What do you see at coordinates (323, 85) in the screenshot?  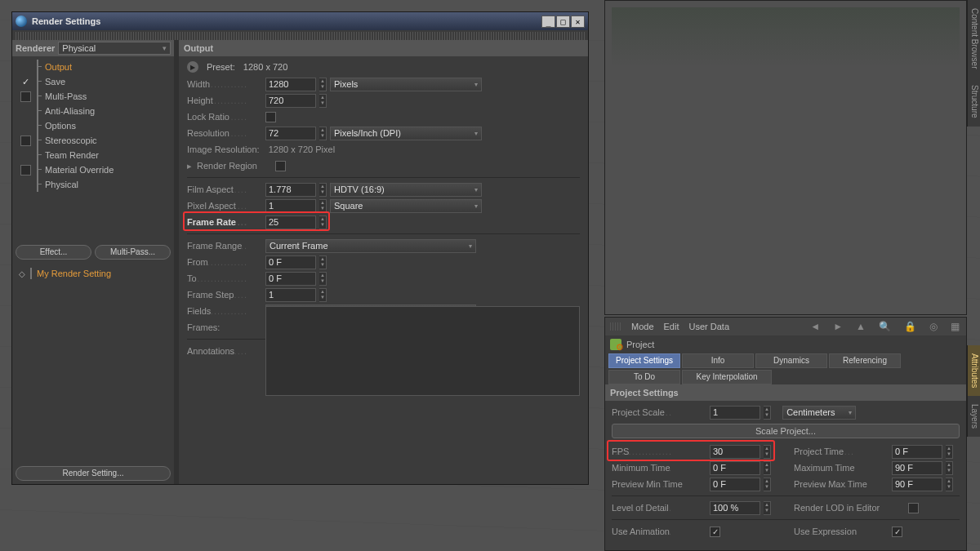 I see `width-spinner: ▲▼` at bounding box center [323, 85].